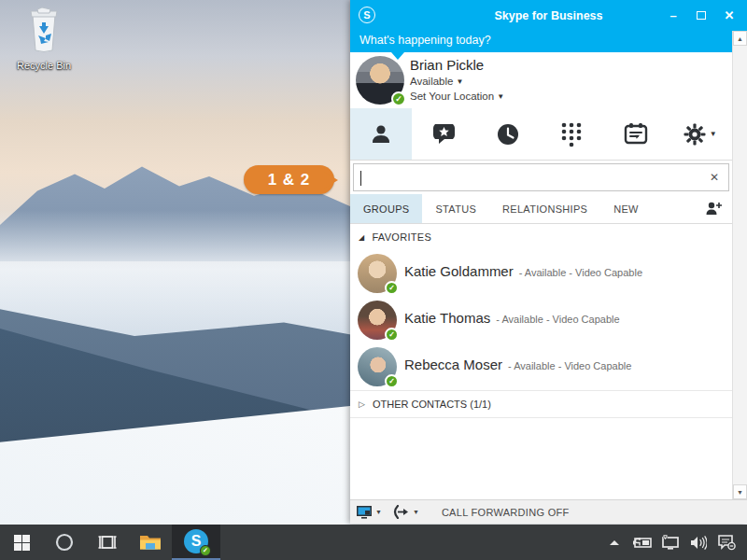  I want to click on tab-groups: GROUPS, so click(387, 209).